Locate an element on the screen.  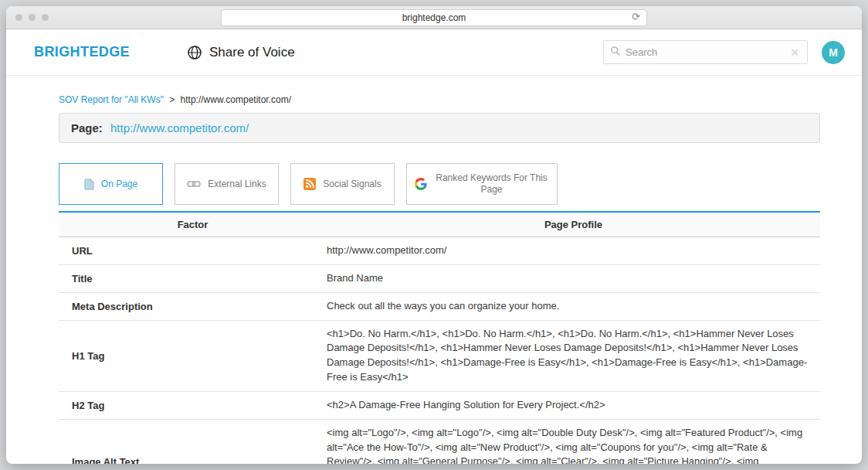
column-header-page-profile: Page Profile is located at coordinates (573, 224).